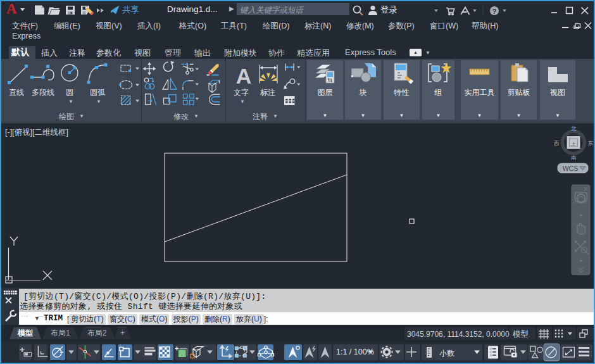 The image size is (595, 364). What do you see at coordinates (573, 158) in the screenshot?
I see `svg-text: 南` at bounding box center [573, 158].